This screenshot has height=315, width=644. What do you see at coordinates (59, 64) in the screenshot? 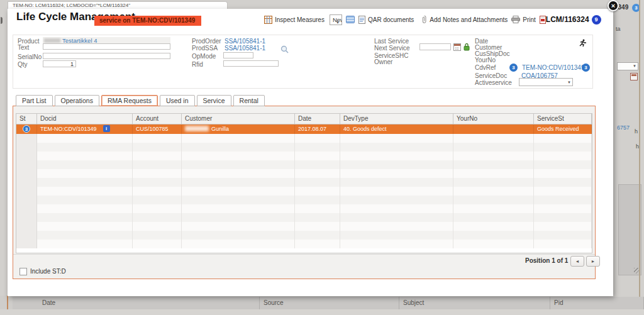
I see `qty-input` at bounding box center [59, 64].